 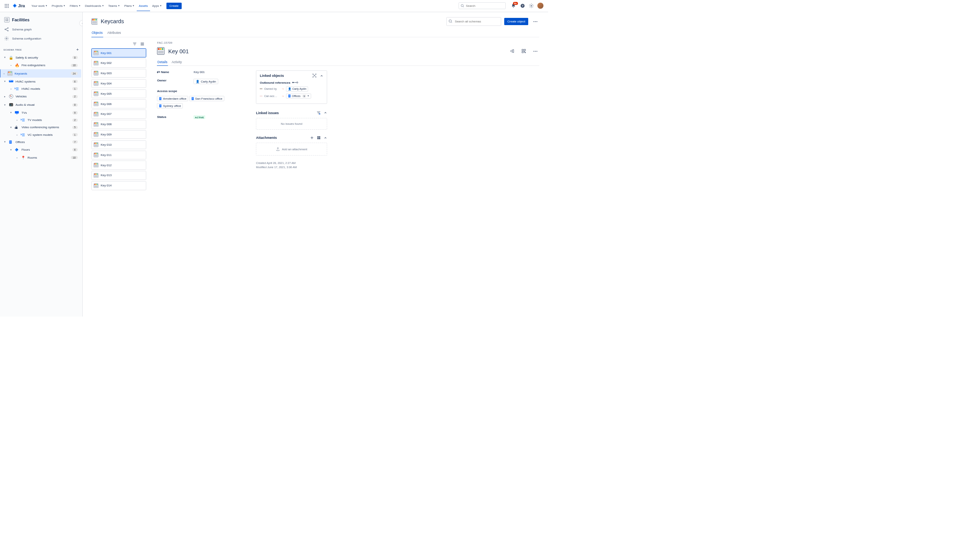 What do you see at coordinates (540, 6) in the screenshot?
I see `profile-avatar` at bounding box center [540, 6].